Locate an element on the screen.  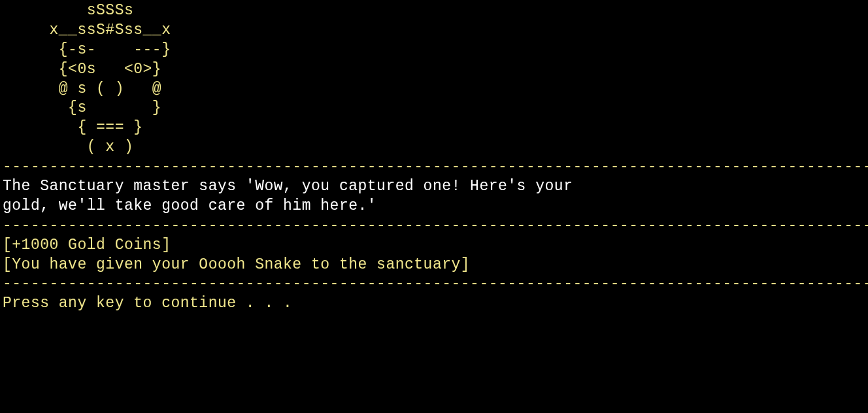
ascii-art-line-5: @ s ( ) @ is located at coordinates (82, 89).